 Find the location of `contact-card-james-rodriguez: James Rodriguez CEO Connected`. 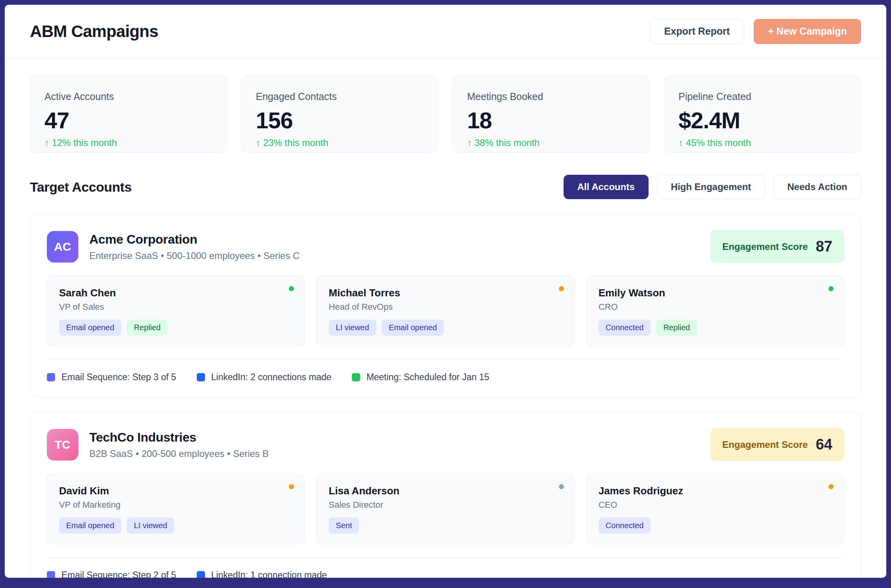

contact-card-james-rodriguez: James Rodriguez CEO Connected is located at coordinates (715, 509).